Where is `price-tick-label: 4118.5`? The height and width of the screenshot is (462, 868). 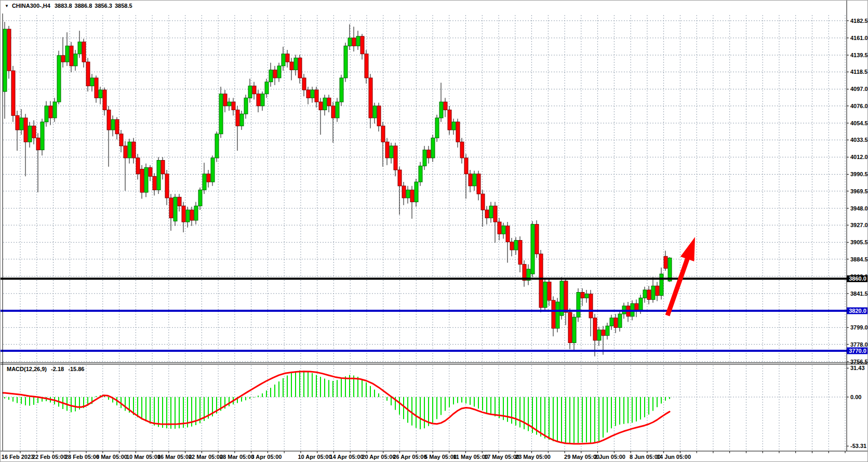 price-tick-label: 4118.5 is located at coordinates (859, 72).